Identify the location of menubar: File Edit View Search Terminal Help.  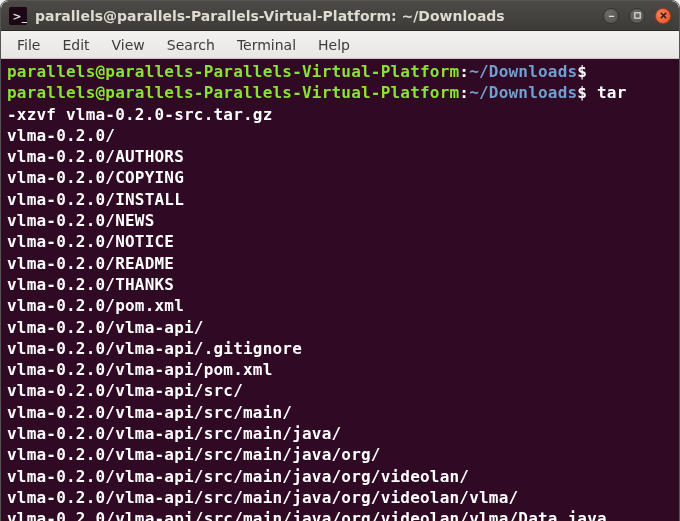
(340, 45).